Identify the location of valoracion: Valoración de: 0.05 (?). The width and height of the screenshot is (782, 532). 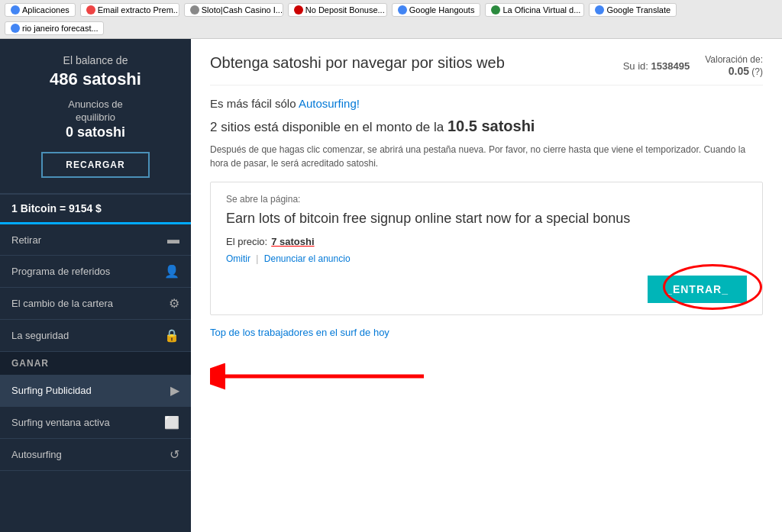
(734, 66).